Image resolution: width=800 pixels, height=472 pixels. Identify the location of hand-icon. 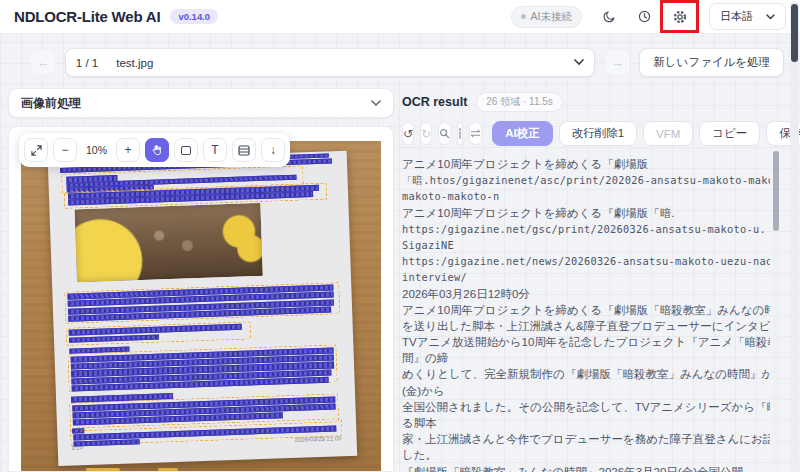
(157, 150).